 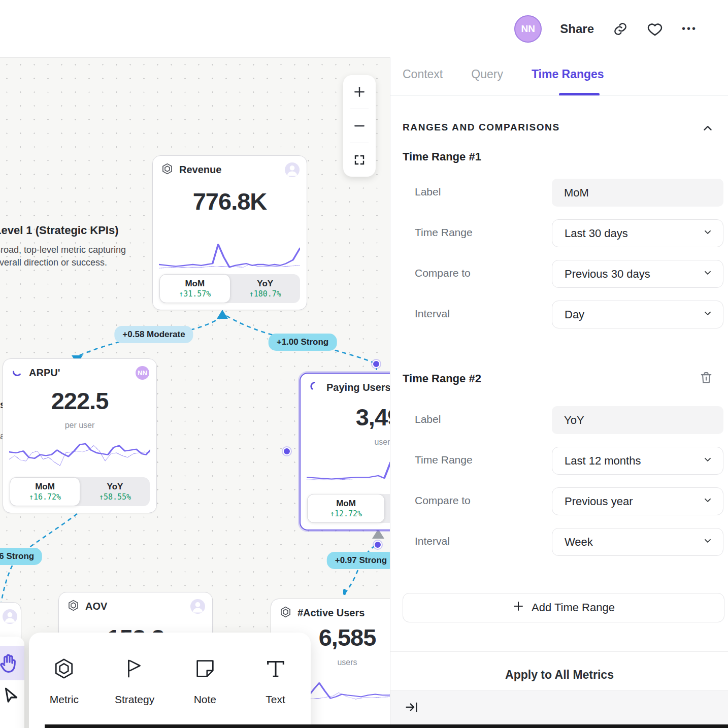 I want to click on tab-time-ranges: Time Ranges, so click(x=568, y=79).